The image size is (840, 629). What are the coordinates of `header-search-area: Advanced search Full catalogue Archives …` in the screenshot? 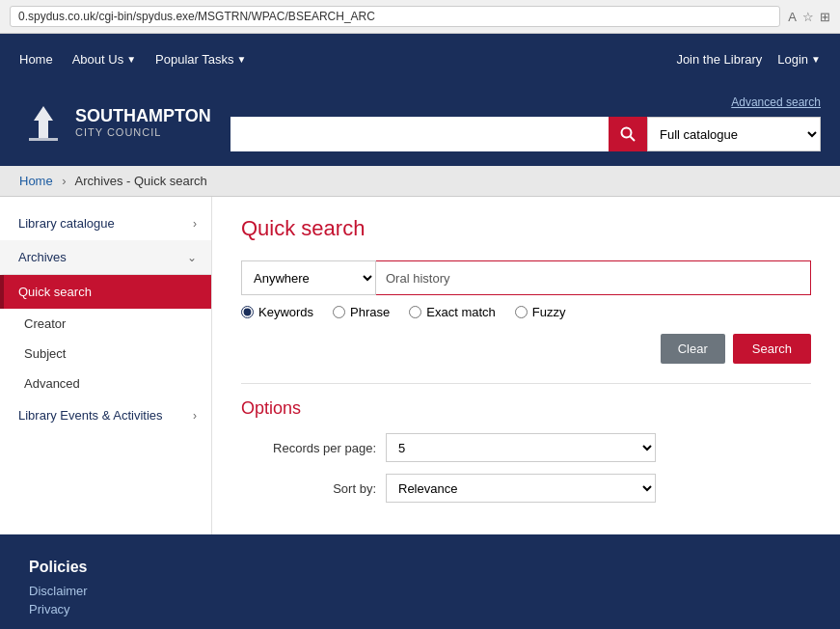 It's located at (526, 123).